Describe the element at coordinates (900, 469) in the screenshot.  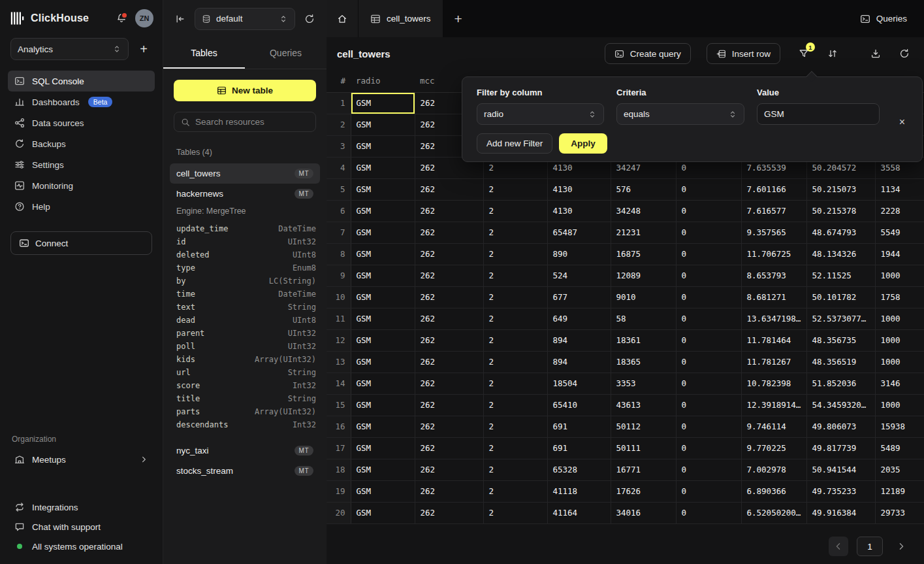
I see `grid-cell: 2035` at that location.